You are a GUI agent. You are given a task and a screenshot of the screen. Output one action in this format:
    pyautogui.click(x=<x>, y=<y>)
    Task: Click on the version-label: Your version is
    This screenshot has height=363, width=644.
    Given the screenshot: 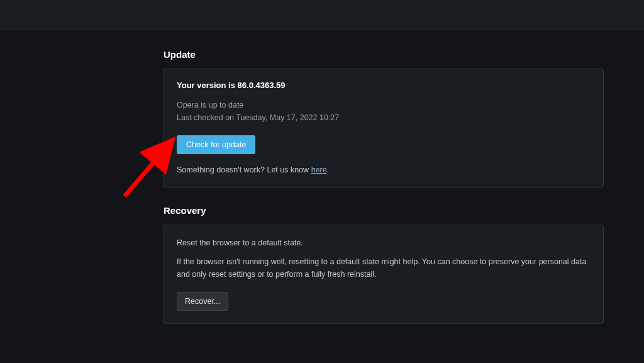 What is the action you would take?
    pyautogui.click(x=208, y=86)
    